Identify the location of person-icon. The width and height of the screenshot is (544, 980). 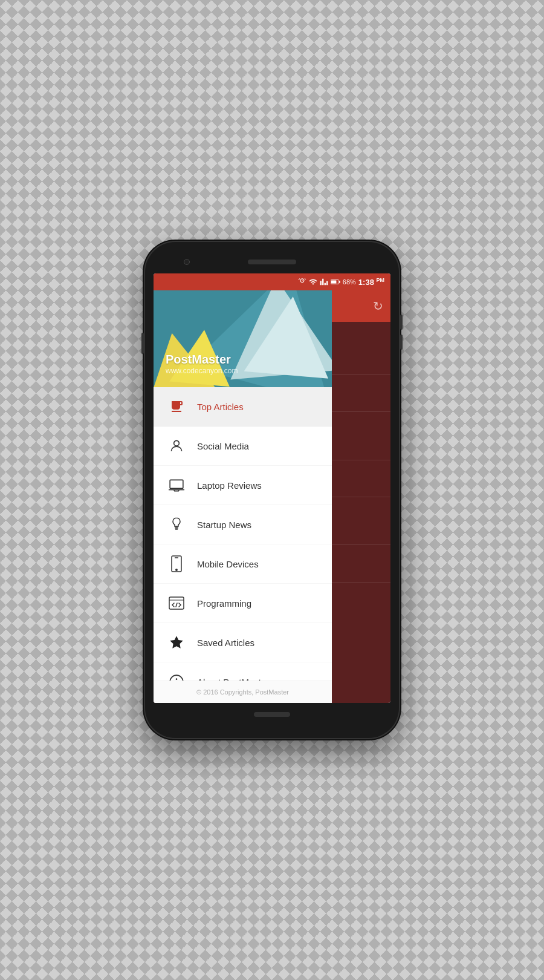
(176, 446).